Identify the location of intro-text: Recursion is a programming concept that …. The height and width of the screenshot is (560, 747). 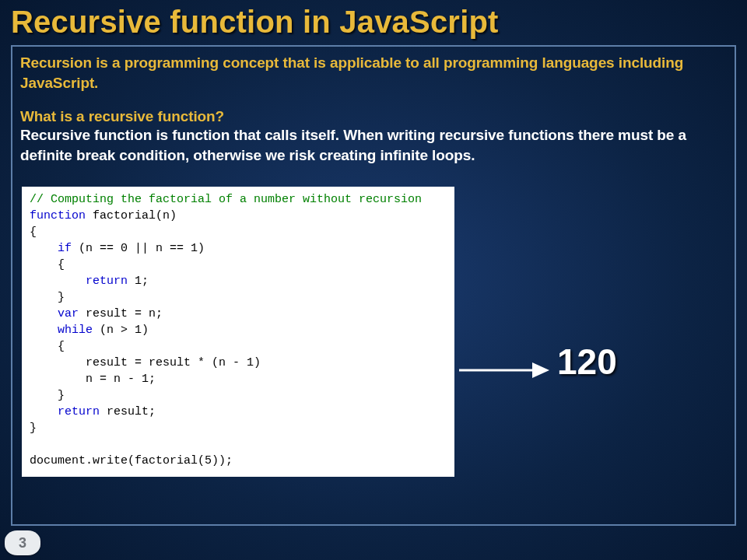
(374, 73).